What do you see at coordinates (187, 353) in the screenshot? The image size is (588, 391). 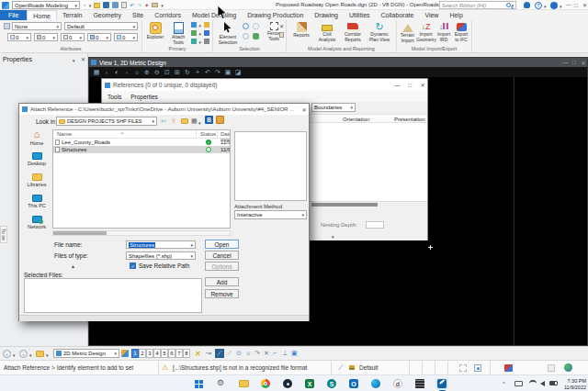 I see `view-toggle-8: 8` at bounding box center [187, 353].